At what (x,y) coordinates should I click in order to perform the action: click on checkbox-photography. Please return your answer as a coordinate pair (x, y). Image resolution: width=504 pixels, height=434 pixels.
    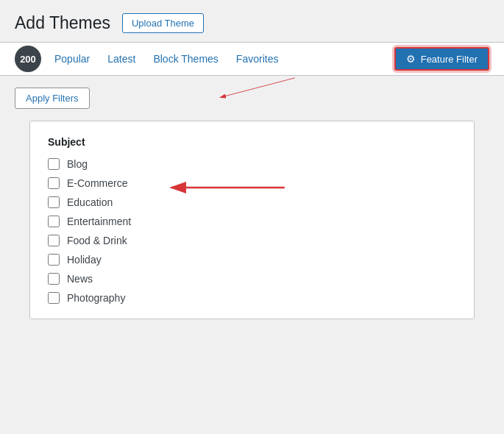
    Looking at the image, I should click on (54, 298).